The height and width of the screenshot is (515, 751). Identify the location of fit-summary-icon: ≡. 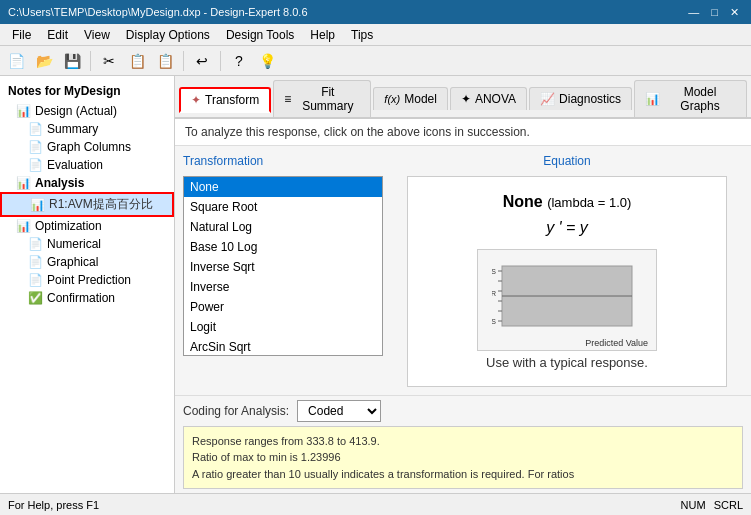
(288, 99).